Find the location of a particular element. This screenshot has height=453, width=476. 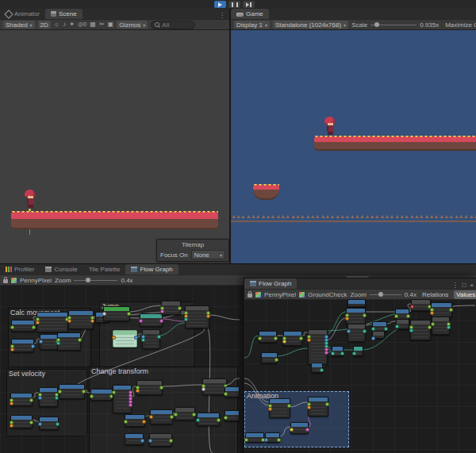

window-menu-icon: ⋮ is located at coordinates (455, 286).